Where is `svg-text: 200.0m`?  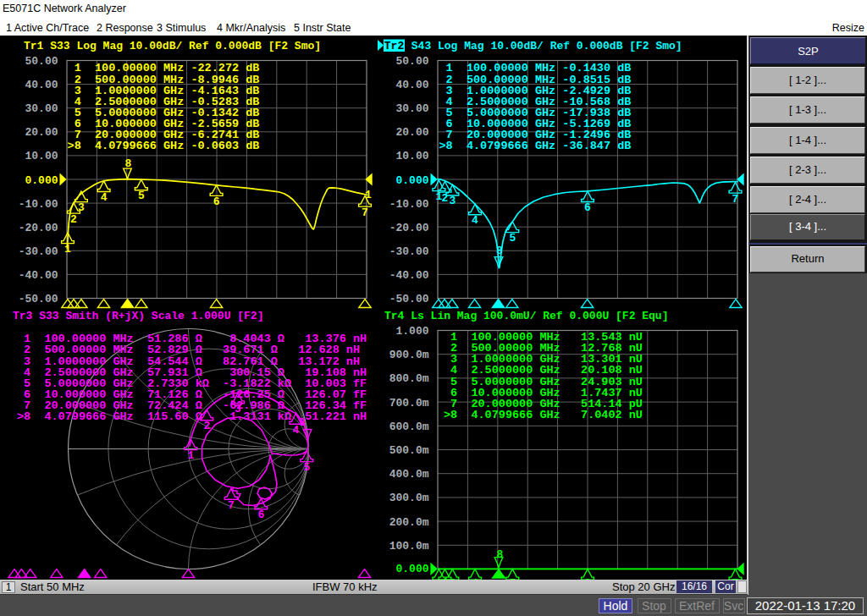 svg-text: 200.0m is located at coordinates (410, 523).